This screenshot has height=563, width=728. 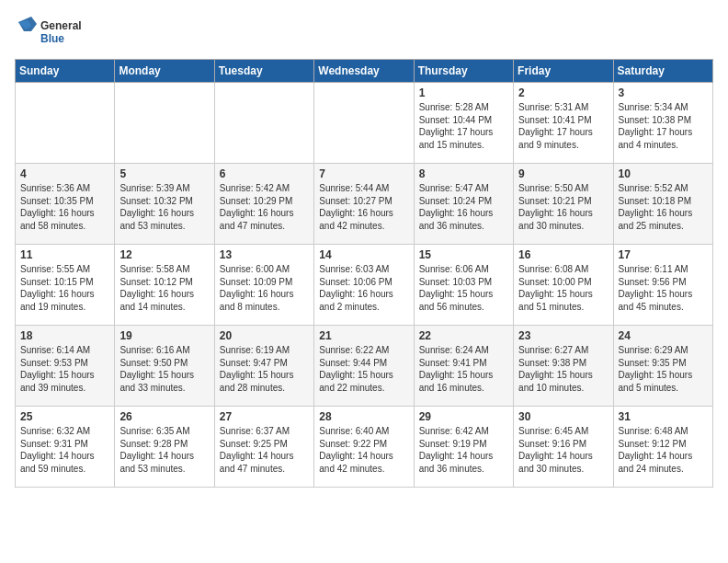 I want to click on day-info: Sunrise: 6:29 AMSunset: 9:35 PMDaylight:…, so click(x=664, y=369).